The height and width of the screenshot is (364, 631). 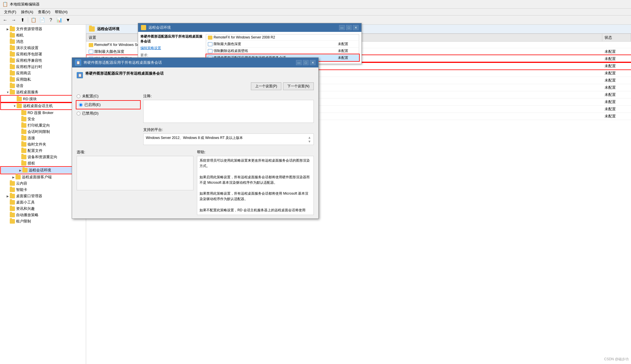 What do you see at coordinates (15, 106) in the screenshot?
I see `arrow-icon: ▼` at bounding box center [15, 106].